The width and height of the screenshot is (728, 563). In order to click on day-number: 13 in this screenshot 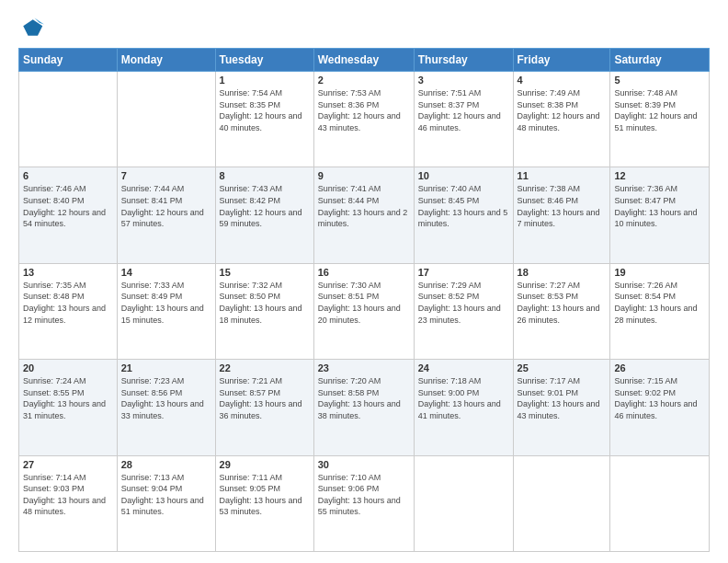, I will do `click(68, 272)`.